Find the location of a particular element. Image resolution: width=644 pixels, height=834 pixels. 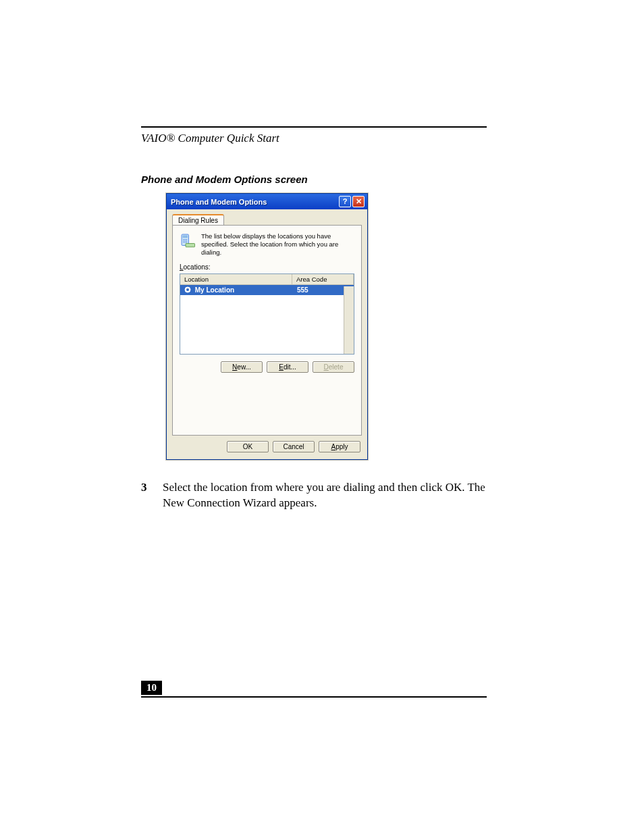

new-button: New... is located at coordinates (242, 367).